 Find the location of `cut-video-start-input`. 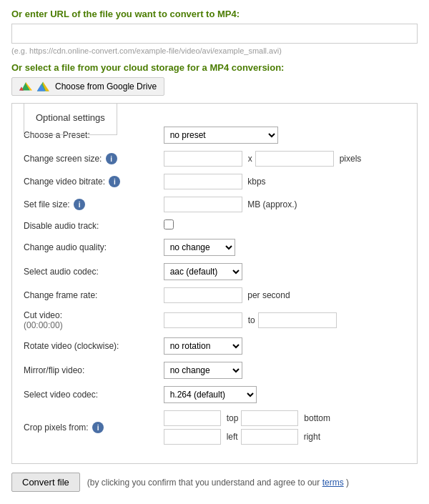

cut-video-start-input is located at coordinates (203, 320).